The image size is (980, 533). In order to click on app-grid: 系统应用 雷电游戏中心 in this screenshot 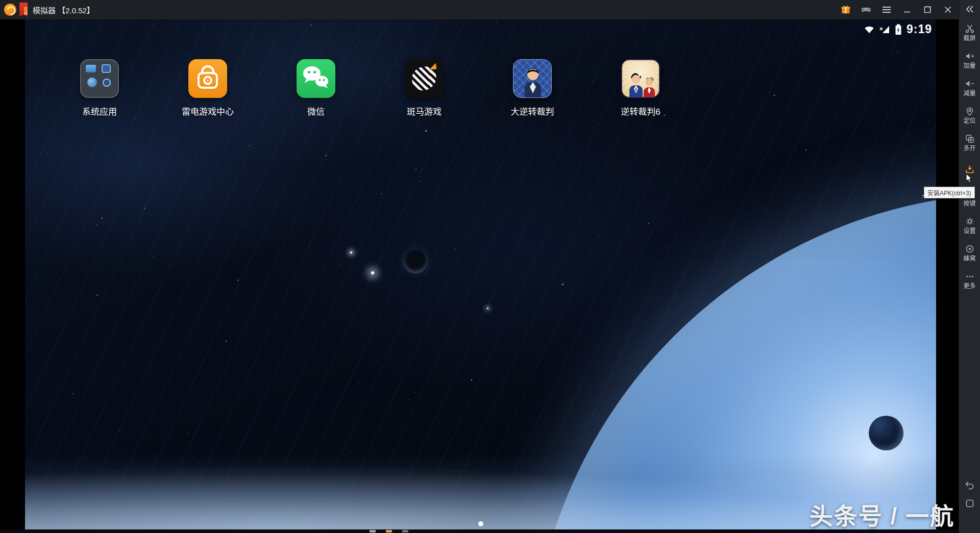, I will do `click(370, 88)`.